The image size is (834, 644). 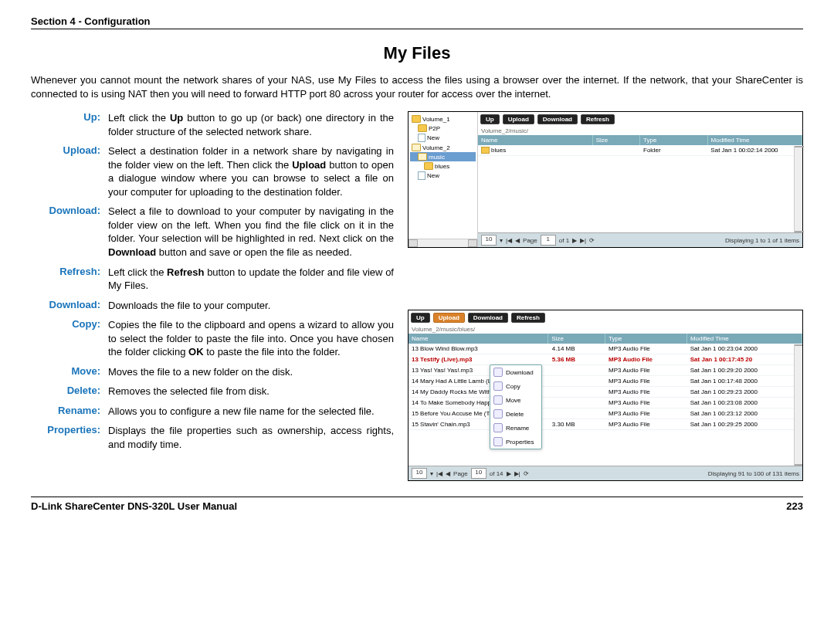 What do you see at coordinates (516, 372) in the screenshot?
I see `ctx-download: Download` at bounding box center [516, 372].